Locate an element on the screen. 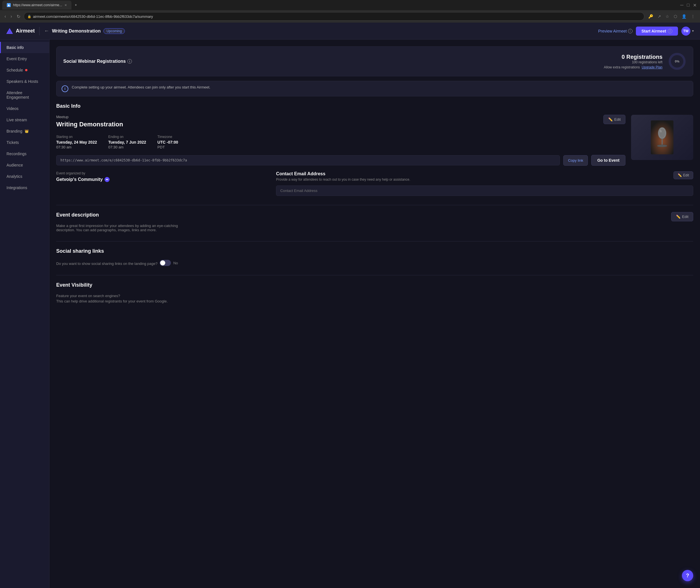 The width and height of the screenshot is (700, 588). sidebar-item-speakers-hosts: Speakers & Hosts is located at coordinates (25, 81).